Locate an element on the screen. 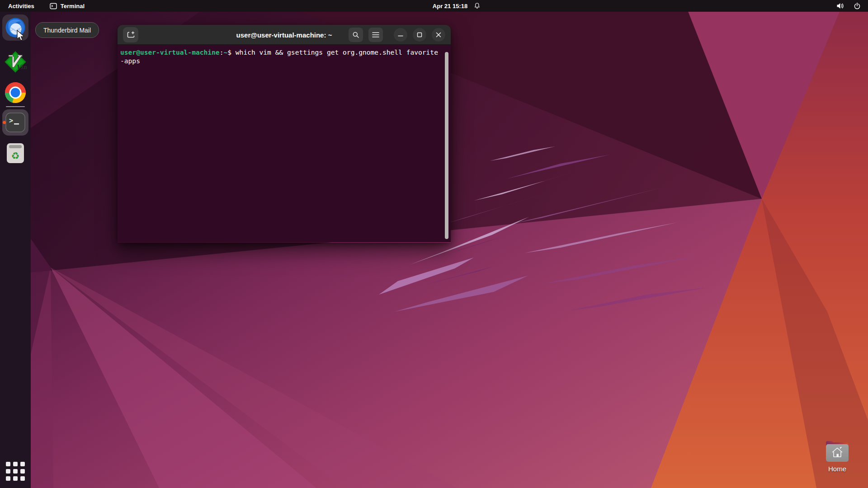 The height and width of the screenshot is (488, 868). terminal-header: user@user-virtual-machine: ~ is located at coordinates (284, 35).